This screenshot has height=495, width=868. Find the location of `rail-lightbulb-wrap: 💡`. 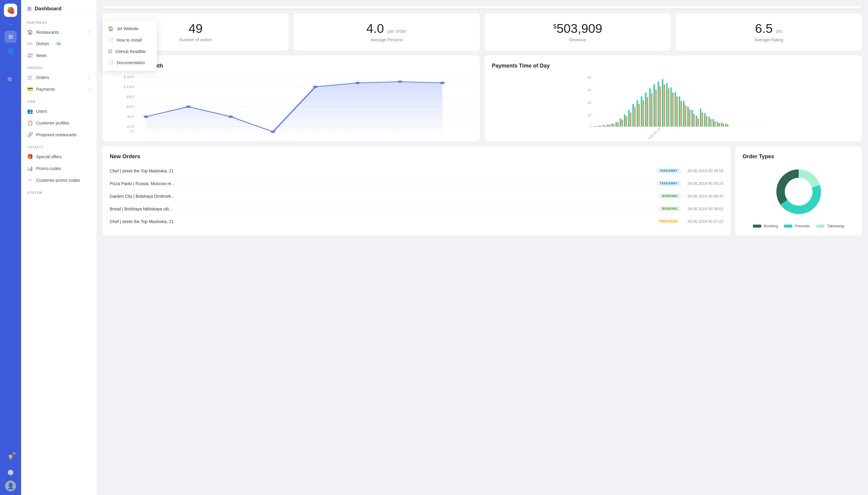

rail-lightbulb-wrap: 💡 is located at coordinates (11, 458).